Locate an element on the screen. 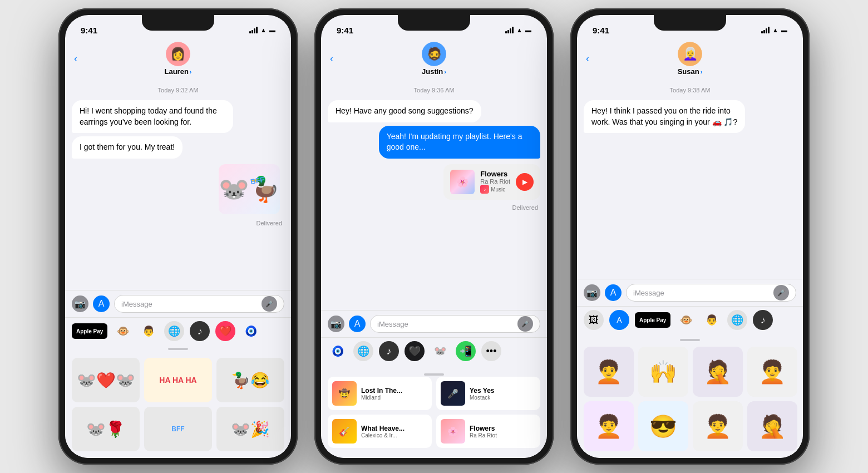 The image size is (868, 473). sticker-cell-5: BFF is located at coordinates (178, 429).